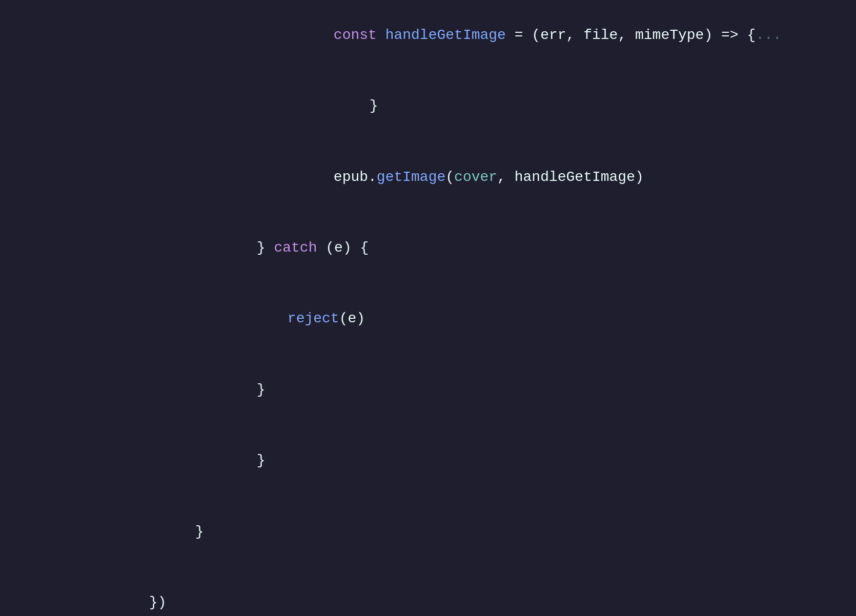  What do you see at coordinates (428, 591) in the screenshot?
I see `code-line-9: })` at bounding box center [428, 591].